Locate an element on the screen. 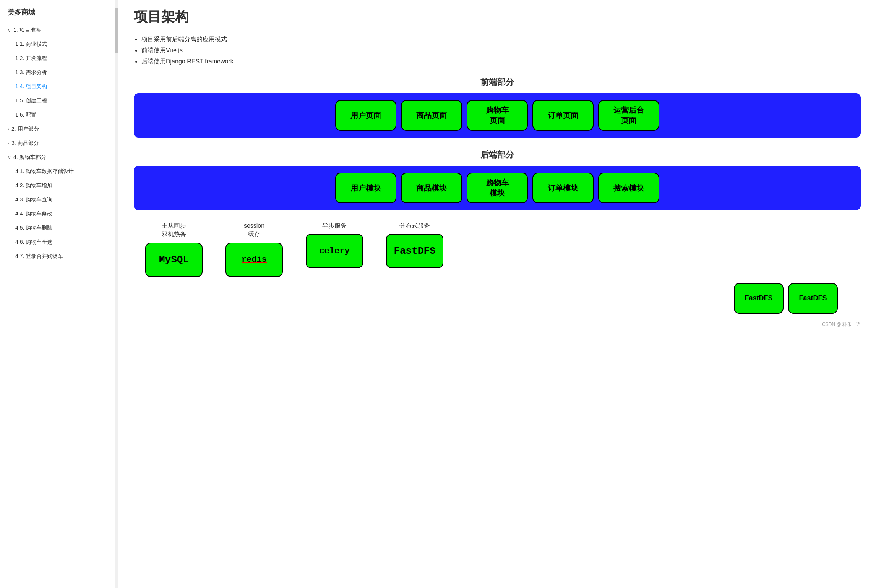 The image size is (876, 588). fastdfs-card-2: FastDFS is located at coordinates (813, 298).